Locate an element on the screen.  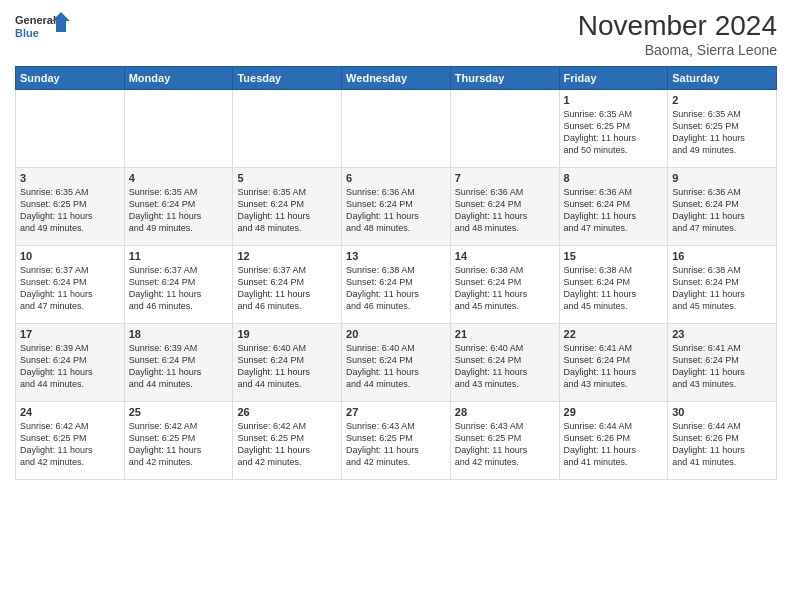
svg-text: General is located at coordinates (36, 20).